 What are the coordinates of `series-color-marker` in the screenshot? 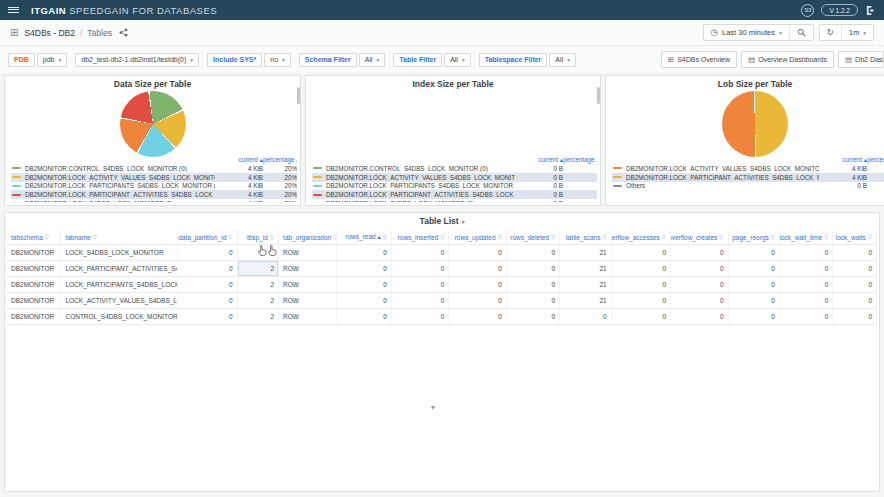 It's located at (318, 195).